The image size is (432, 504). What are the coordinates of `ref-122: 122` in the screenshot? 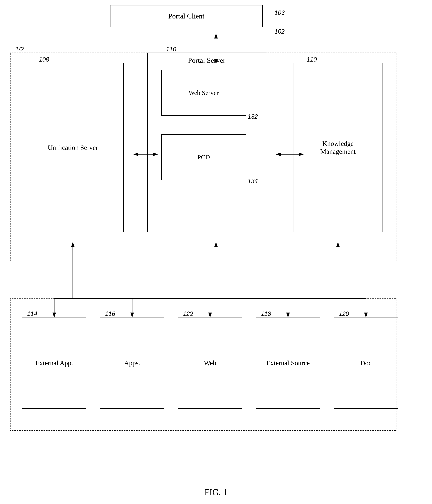 It's located at (188, 314).